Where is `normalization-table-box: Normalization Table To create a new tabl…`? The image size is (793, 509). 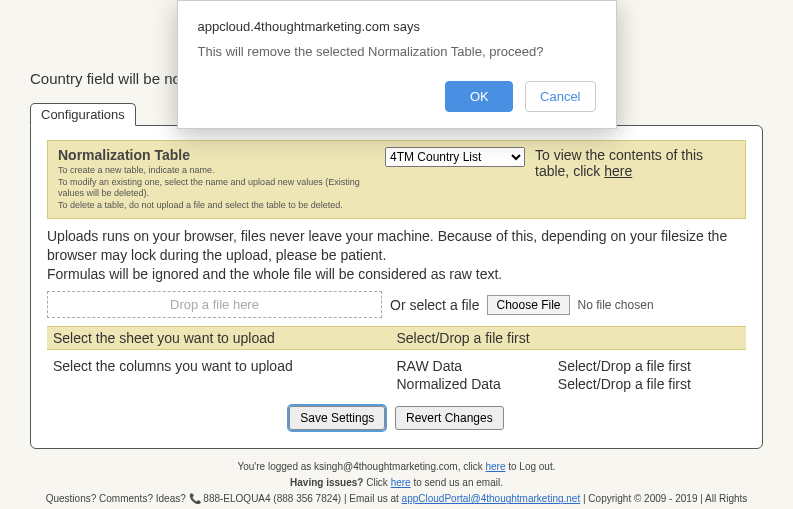
normalization-table-box: Normalization Table To create a new tabl… is located at coordinates (396, 180).